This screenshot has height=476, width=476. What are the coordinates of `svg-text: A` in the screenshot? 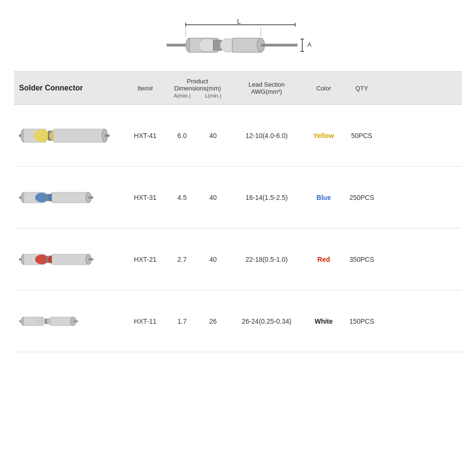 It's located at (309, 45).